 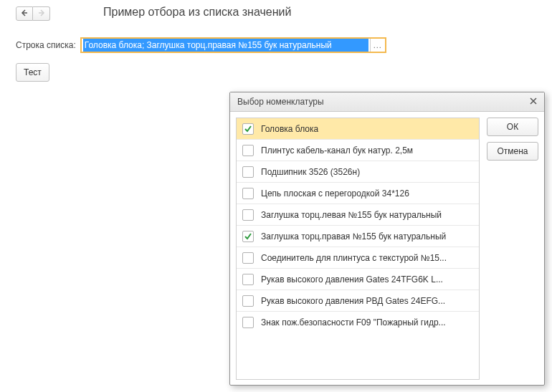 What do you see at coordinates (24, 14) in the screenshot?
I see `nav-back-button` at bounding box center [24, 14].